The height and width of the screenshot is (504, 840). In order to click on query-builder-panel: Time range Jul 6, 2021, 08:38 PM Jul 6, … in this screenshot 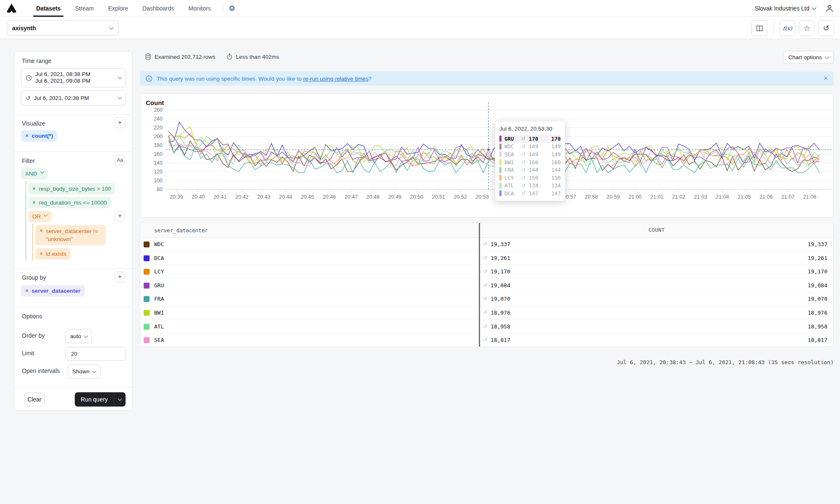, I will do `click(73, 231)`.